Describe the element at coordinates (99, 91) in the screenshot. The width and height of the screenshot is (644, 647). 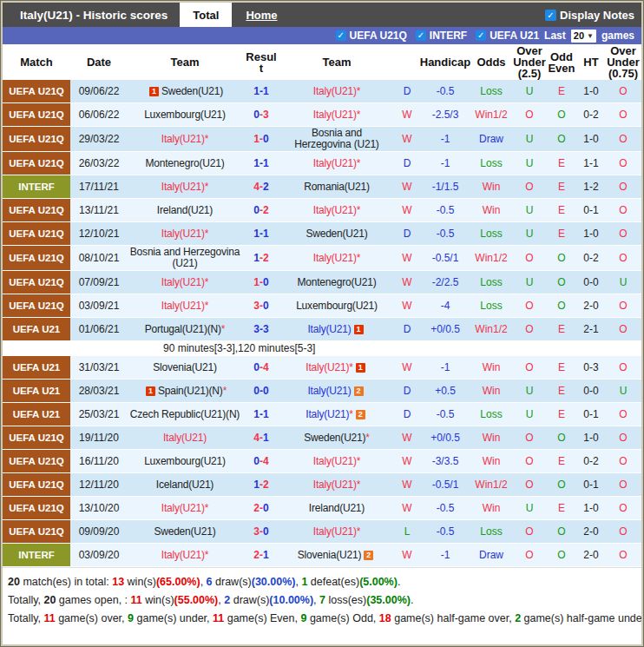
I see `date-cell: 09/06/22` at that location.